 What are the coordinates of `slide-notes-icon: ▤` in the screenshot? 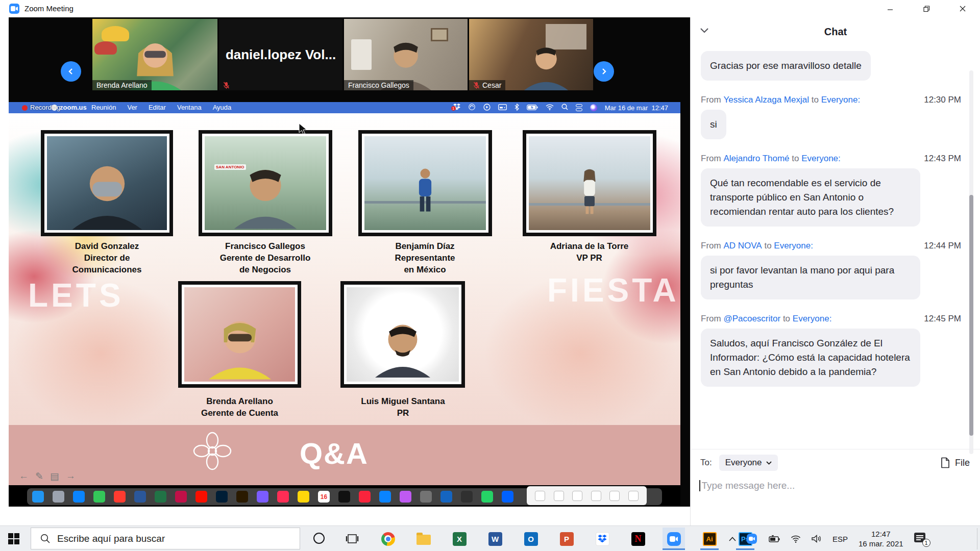 It's located at (55, 477).